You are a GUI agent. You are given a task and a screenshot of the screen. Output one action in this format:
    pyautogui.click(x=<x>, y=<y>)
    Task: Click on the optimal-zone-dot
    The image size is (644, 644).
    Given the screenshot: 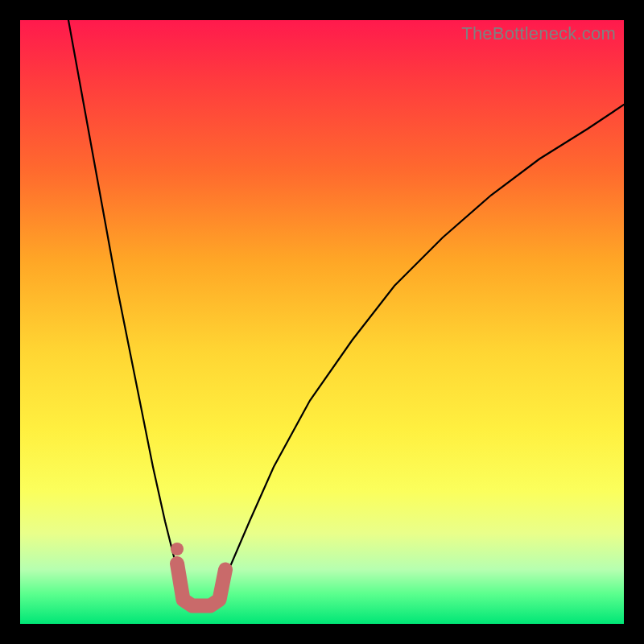 What is the action you would take?
    pyautogui.click(x=177, y=549)
    